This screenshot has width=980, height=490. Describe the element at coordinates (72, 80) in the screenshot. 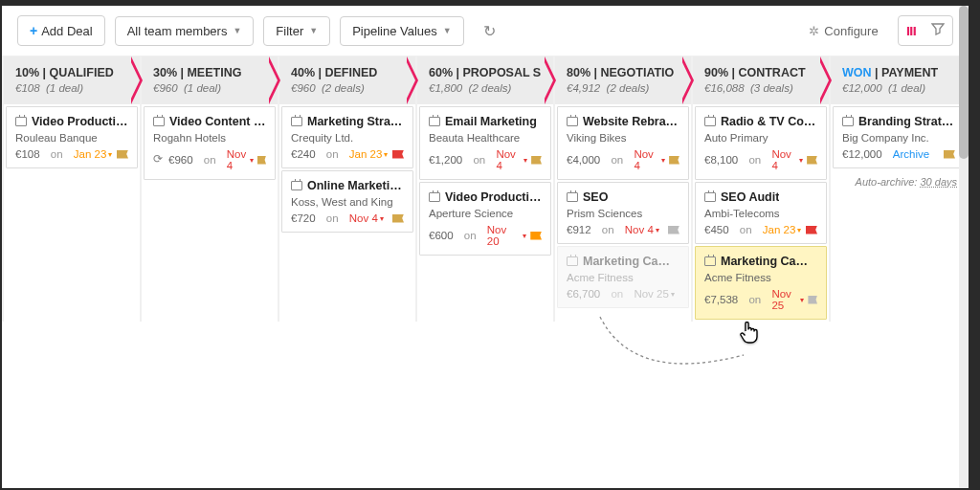

I see `stage-header: 10% | QUALIFIED€108 (1 deal)` at that location.